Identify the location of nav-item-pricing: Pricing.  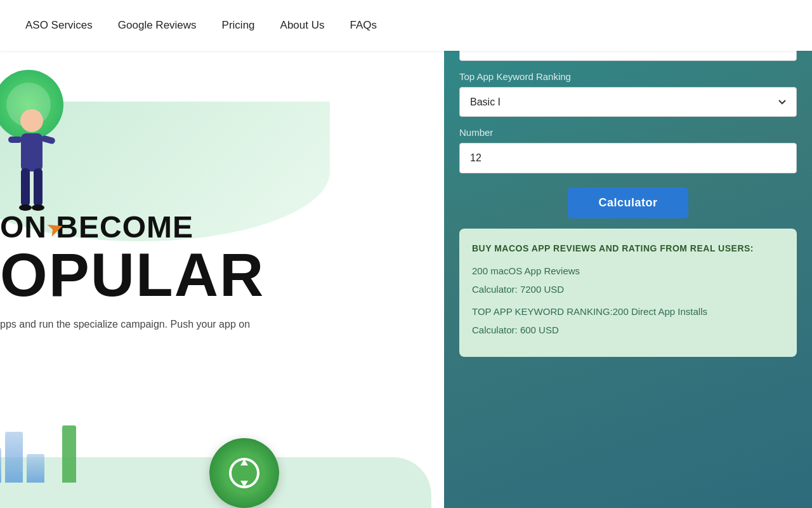
(239, 25).